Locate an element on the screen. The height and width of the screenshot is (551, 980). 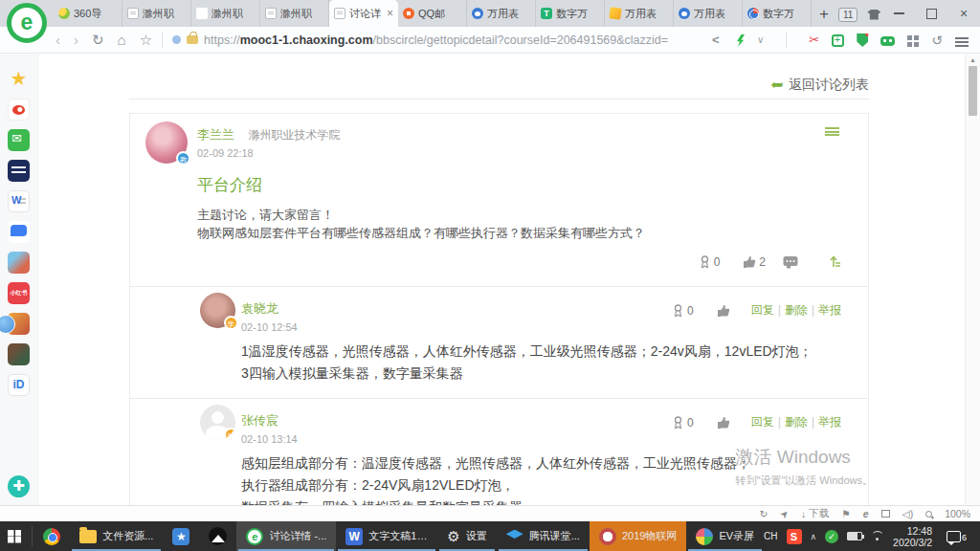
sogou-input-icon: S is located at coordinates (794, 537).